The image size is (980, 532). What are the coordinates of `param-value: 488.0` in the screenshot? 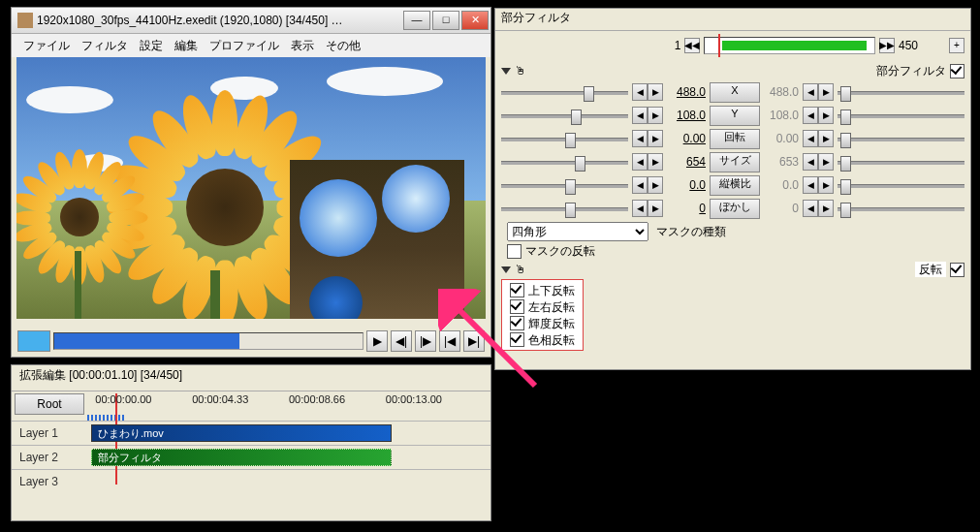 It's located at (686, 92).